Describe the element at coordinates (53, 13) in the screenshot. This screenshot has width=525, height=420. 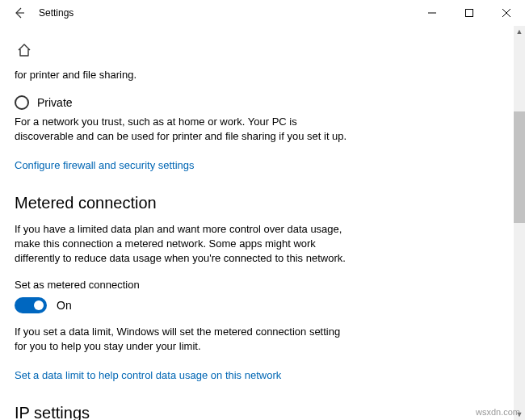
I see `window-title: Settings` at that location.